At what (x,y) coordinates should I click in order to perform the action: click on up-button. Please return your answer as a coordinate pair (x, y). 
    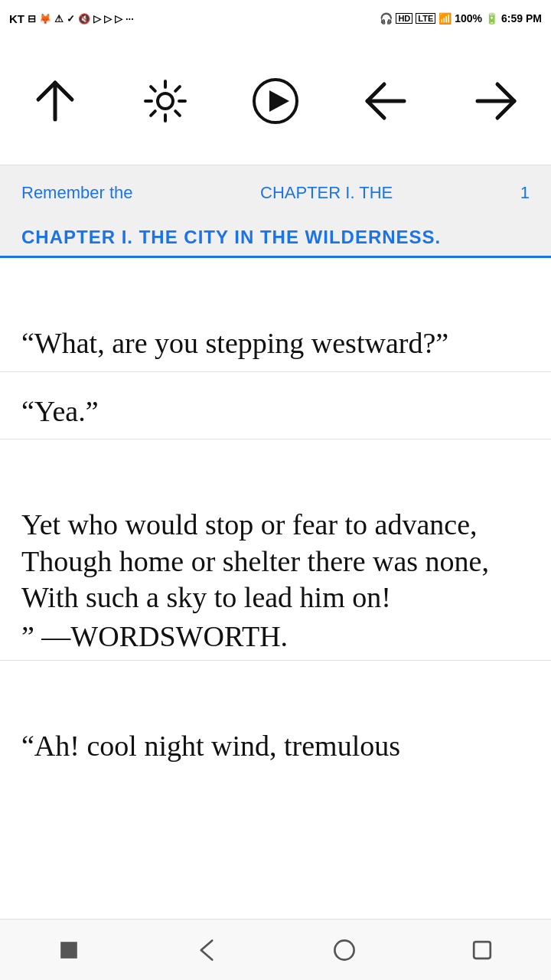
    Looking at the image, I should click on (55, 101).